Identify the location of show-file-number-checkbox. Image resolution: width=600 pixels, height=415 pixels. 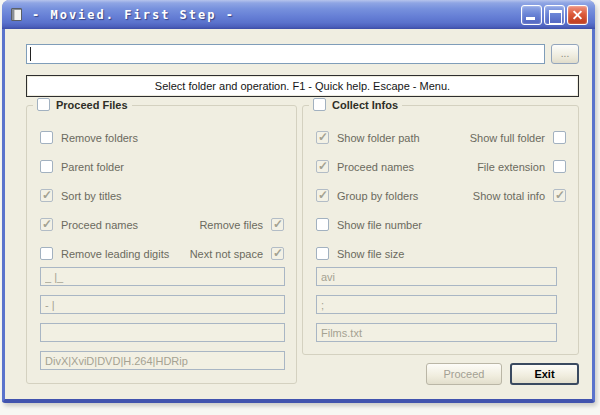
(322, 224).